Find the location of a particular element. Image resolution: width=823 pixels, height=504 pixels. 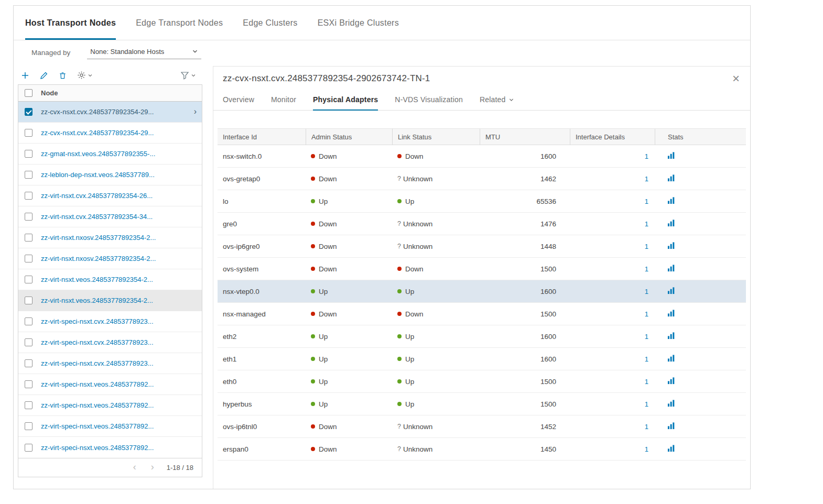

node-row: zz-virt-nsxt.cvx.2485377892354-26... is located at coordinates (110, 196).